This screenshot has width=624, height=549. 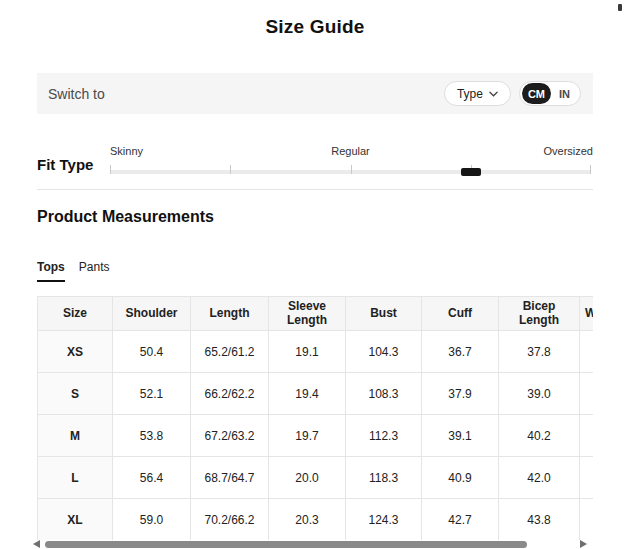 I want to click on fit-option-regular: Regular, so click(x=350, y=151).